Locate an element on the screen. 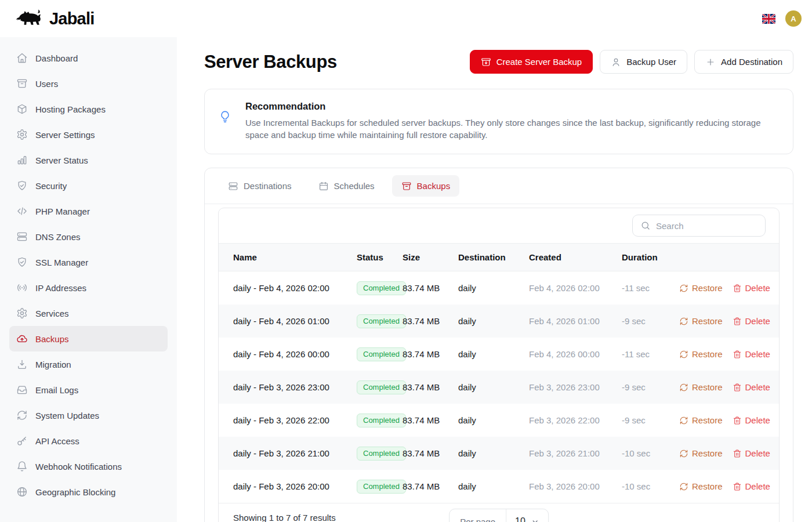 The height and width of the screenshot is (522, 812). recommendation-title: Recommendation is located at coordinates (512, 107).